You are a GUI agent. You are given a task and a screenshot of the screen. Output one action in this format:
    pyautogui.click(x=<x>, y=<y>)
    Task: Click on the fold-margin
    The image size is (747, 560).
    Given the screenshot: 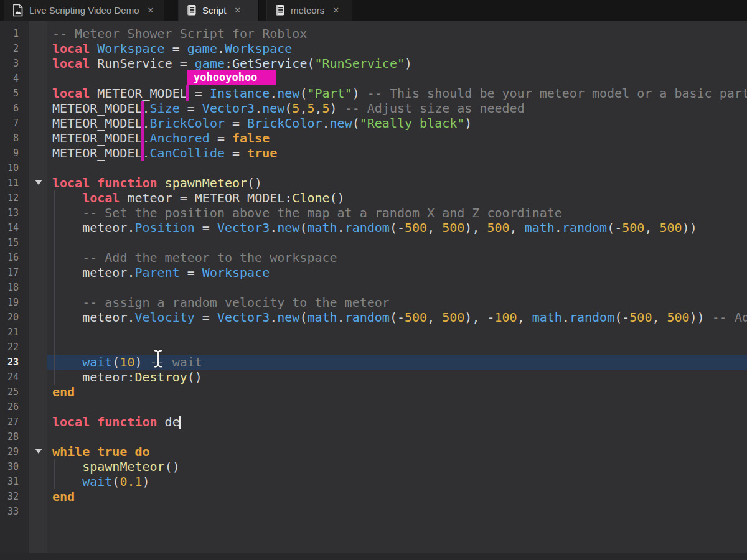 What is the action you would take?
    pyautogui.click(x=38, y=291)
    